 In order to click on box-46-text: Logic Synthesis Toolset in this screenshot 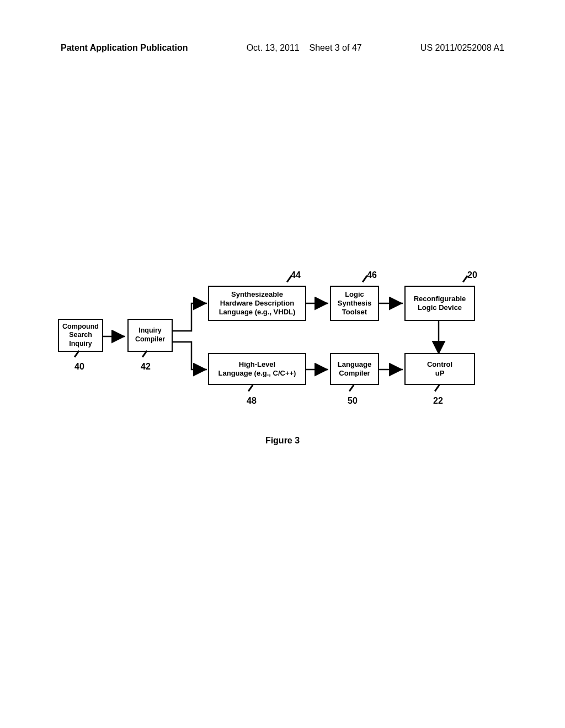, I will do `click(354, 303)`.